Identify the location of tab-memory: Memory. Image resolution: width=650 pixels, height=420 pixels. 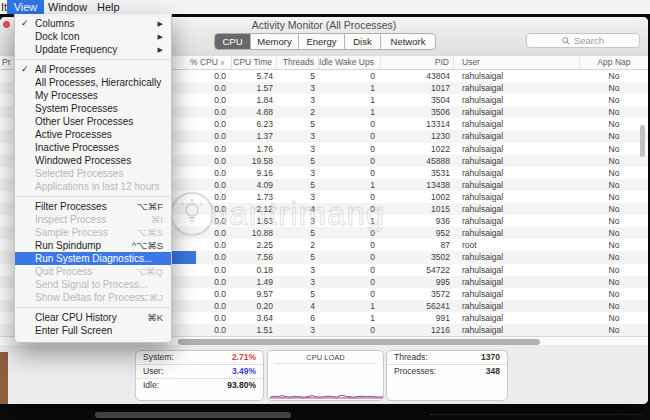
(275, 42).